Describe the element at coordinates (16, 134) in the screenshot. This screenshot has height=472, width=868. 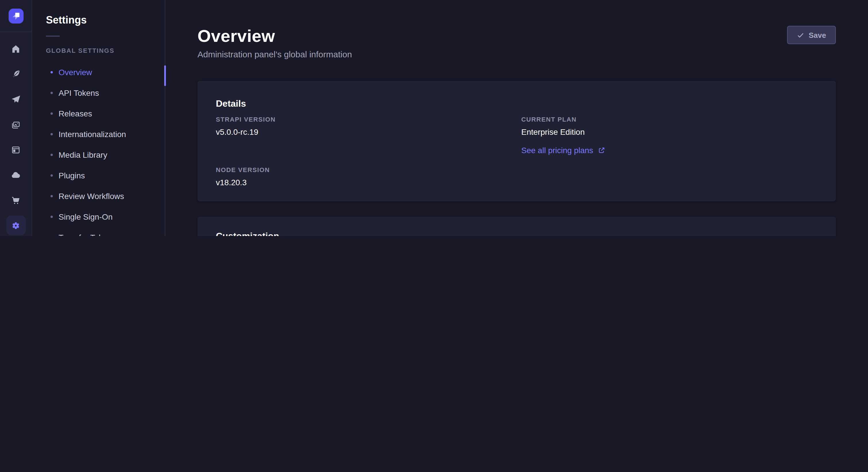
I see `rail-icon-list` at that location.